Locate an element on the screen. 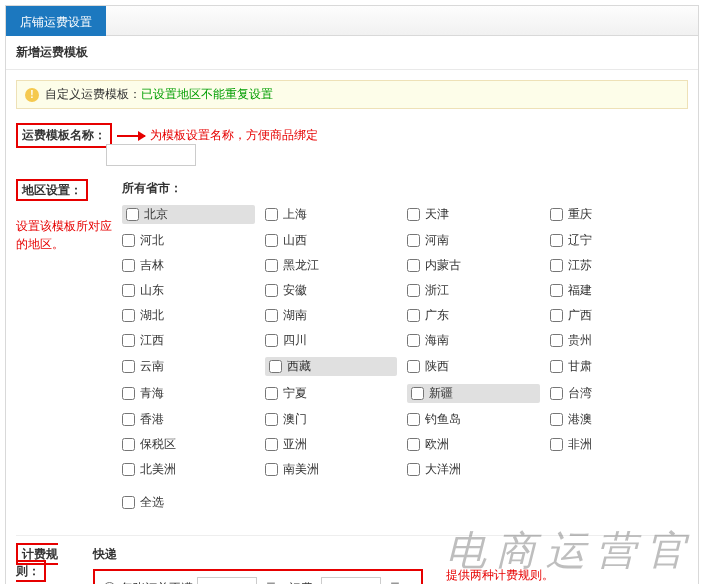 This screenshot has width=704, height=584. region-checkbox: 青海 is located at coordinates (188, 394).